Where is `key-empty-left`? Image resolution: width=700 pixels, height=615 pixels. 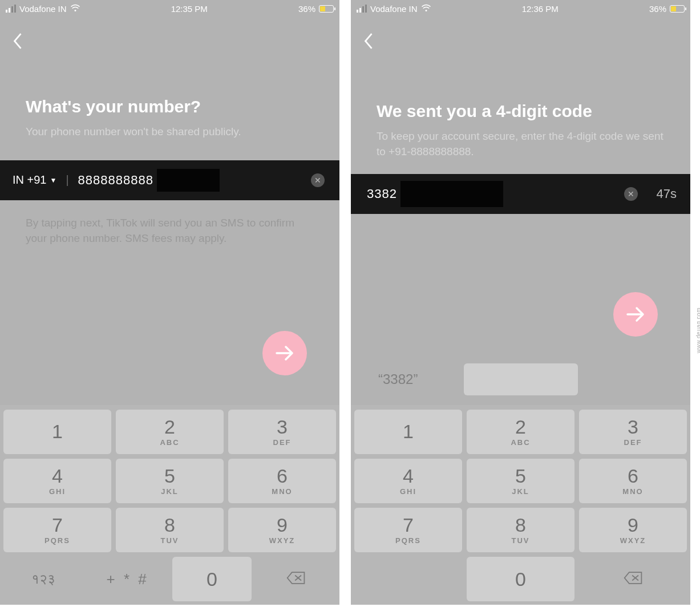
key-empty-left is located at coordinates (408, 579).